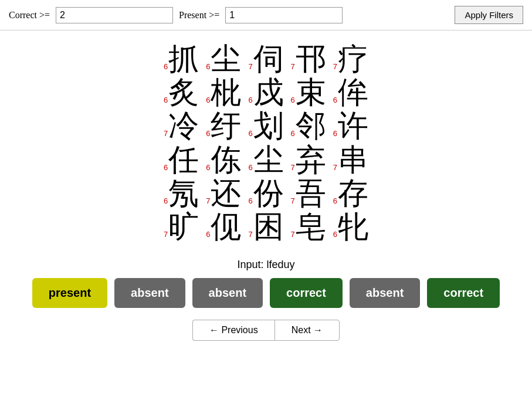  What do you see at coordinates (223, 59) in the screenshot?
I see `char-group: 6尘` at bounding box center [223, 59].